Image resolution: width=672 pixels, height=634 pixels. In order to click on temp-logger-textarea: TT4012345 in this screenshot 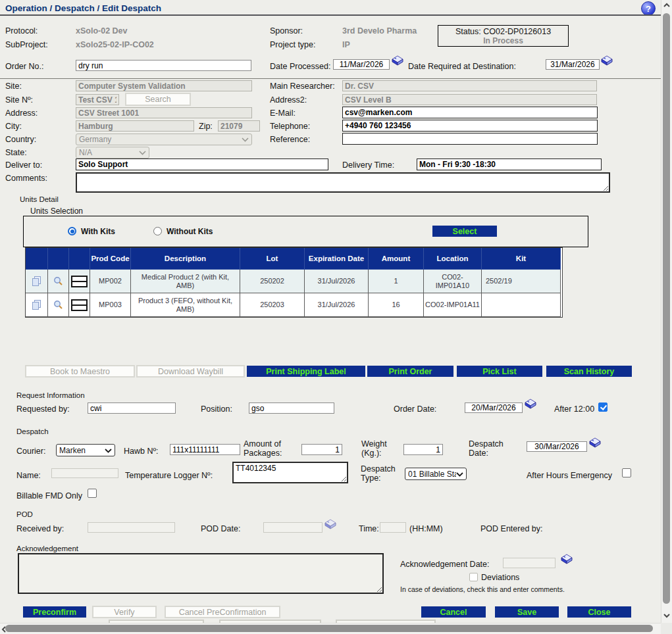, I will do `click(290, 472)`.